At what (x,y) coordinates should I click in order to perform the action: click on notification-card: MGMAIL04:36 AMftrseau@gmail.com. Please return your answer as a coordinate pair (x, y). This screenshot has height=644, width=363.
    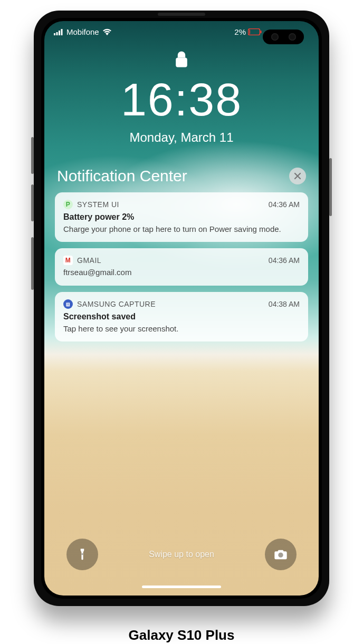
    Looking at the image, I should click on (182, 267).